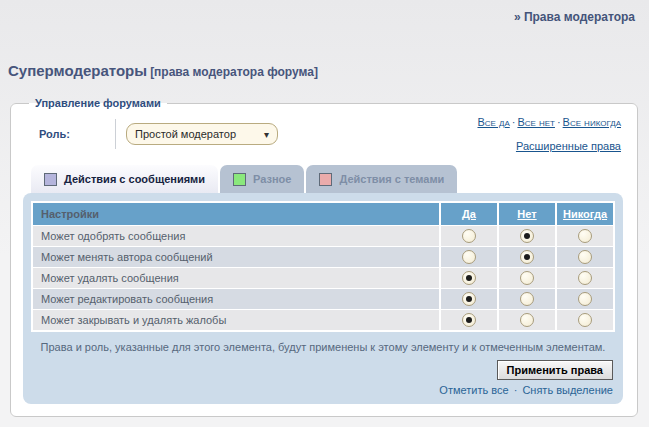  Describe the element at coordinates (116, 134) in the screenshot. I see `role-divider` at that location.